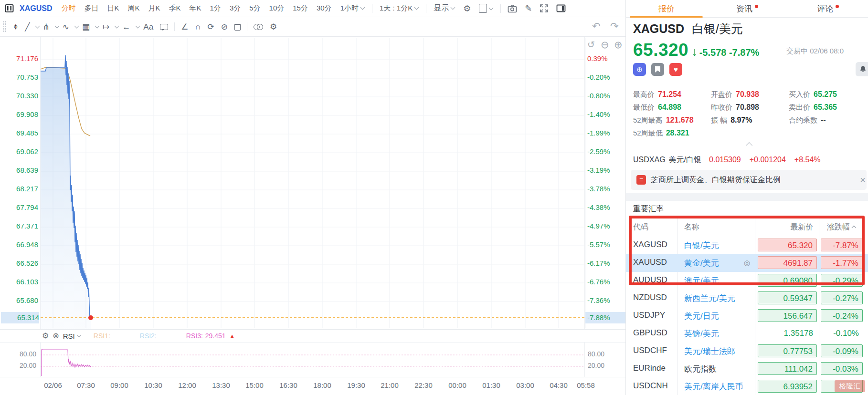  Describe the element at coordinates (658, 70) in the screenshot. I see `bookmark-tag-icon` at that location.